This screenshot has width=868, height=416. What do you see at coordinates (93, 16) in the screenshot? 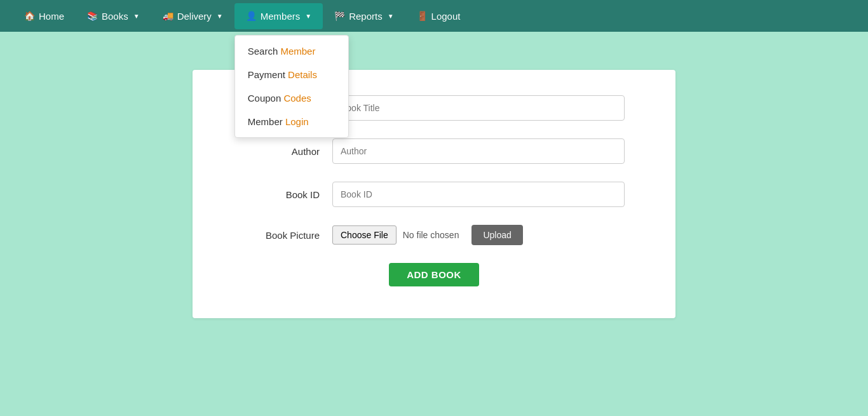
I see `books-icon: 📚` at bounding box center [93, 16].